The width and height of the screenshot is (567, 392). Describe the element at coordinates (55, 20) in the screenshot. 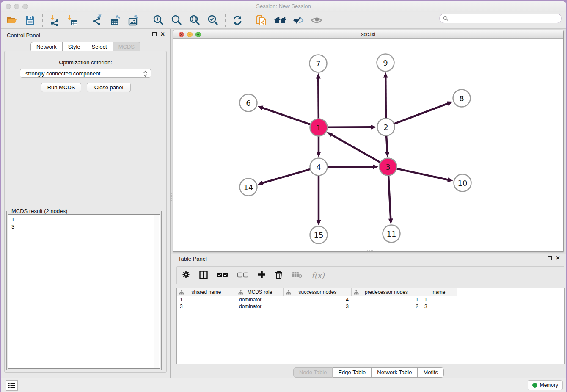

I see `import-network-icon` at that location.